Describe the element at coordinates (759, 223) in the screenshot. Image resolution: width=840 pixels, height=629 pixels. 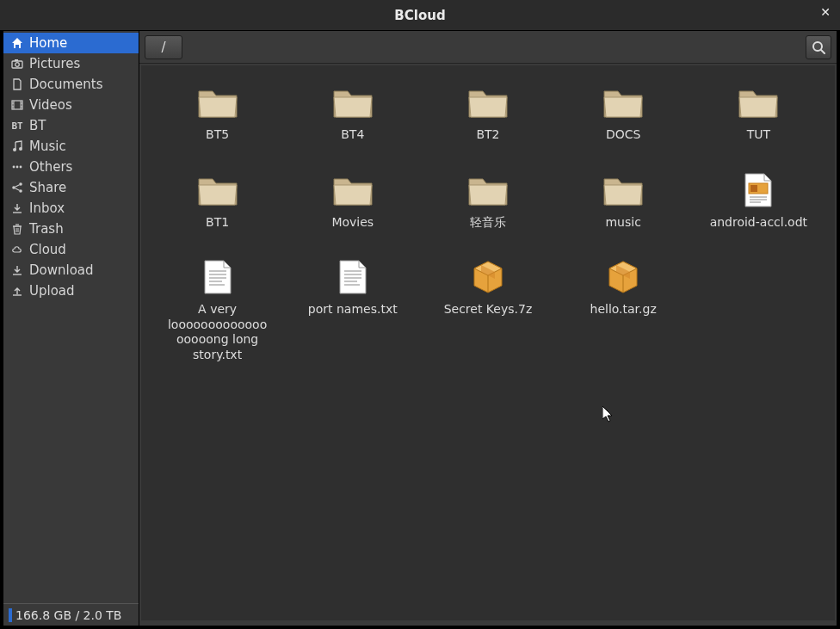
I see `file-label: android-accl.odt` at that location.